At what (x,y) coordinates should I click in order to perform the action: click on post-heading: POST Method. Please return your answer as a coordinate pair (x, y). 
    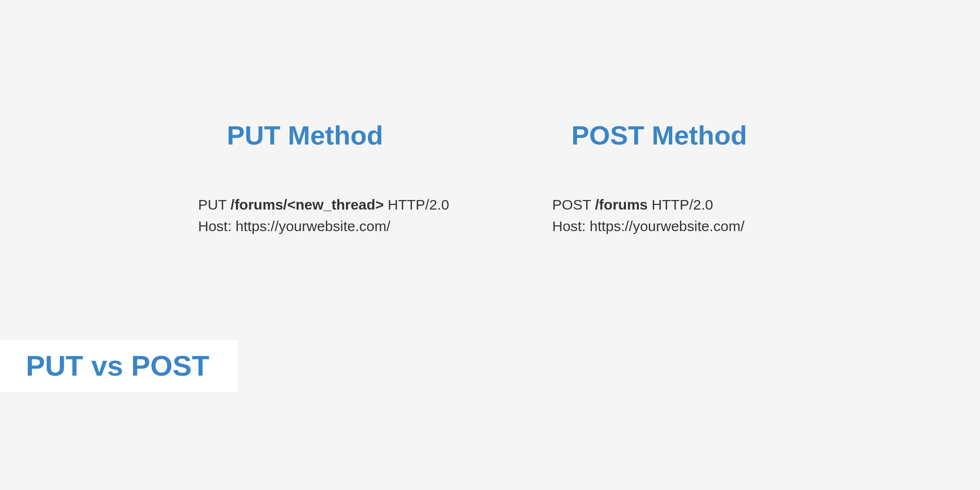
    Looking at the image, I should click on (659, 135).